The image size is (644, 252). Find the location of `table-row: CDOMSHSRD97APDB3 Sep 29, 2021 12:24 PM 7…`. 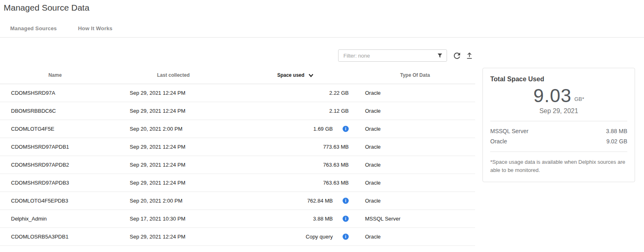

table-row: CDOMSHSRD97APDB3 Sep 29, 2021 12:24 PM 7… is located at coordinates (237, 183).